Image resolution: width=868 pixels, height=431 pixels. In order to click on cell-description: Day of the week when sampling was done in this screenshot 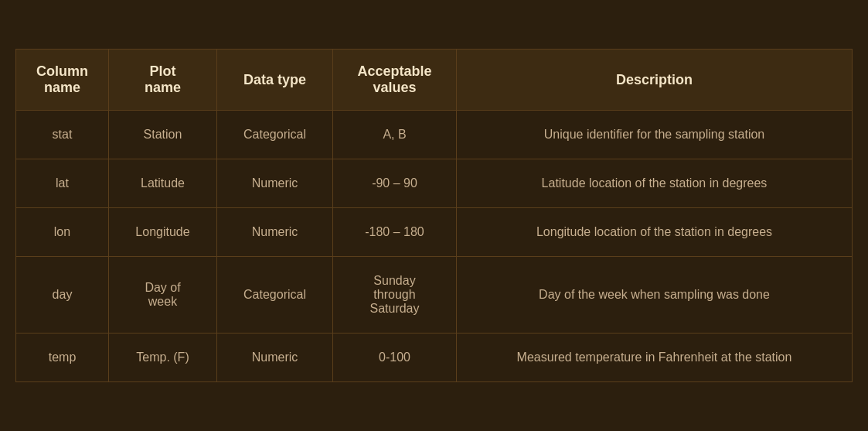, I will do `click(655, 296)`.